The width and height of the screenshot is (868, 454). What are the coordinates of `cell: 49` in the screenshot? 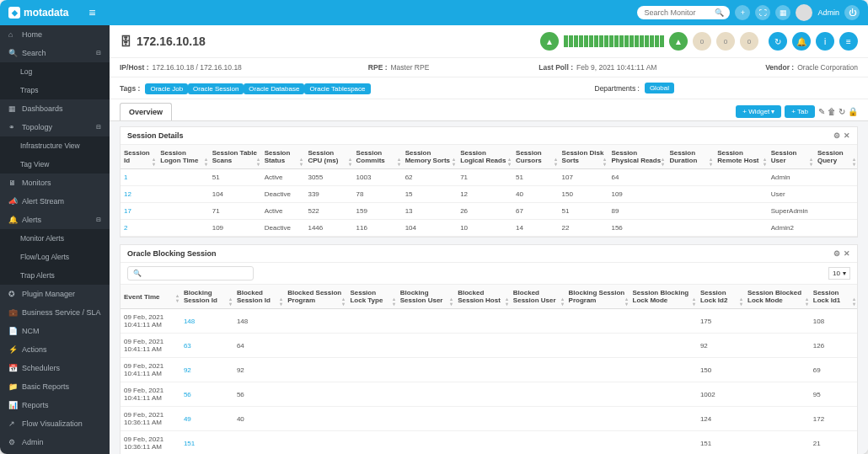 It's located at (207, 419).